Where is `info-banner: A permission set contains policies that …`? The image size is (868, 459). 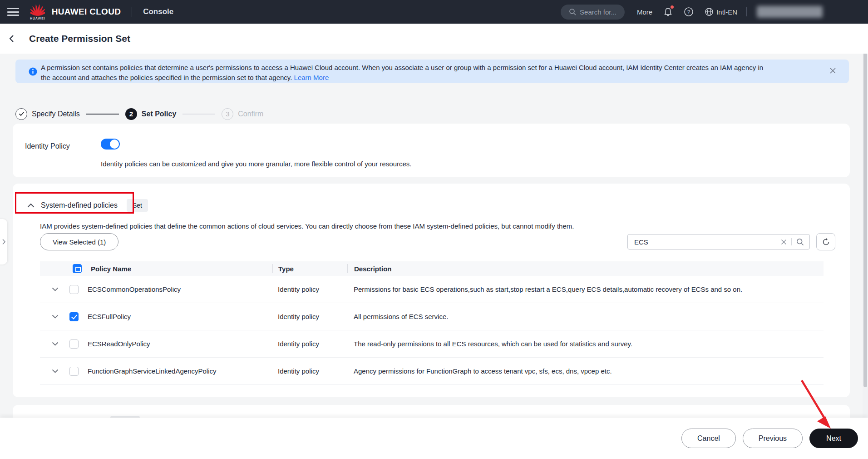
info-banner: A permission set contains policies that … is located at coordinates (432, 71).